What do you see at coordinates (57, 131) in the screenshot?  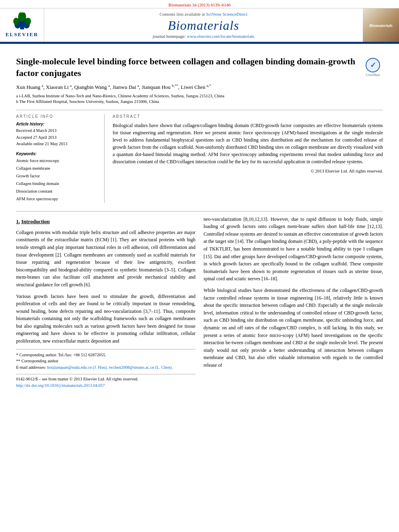 I see `received-date: Received 4 March 2013` at bounding box center [57, 131].